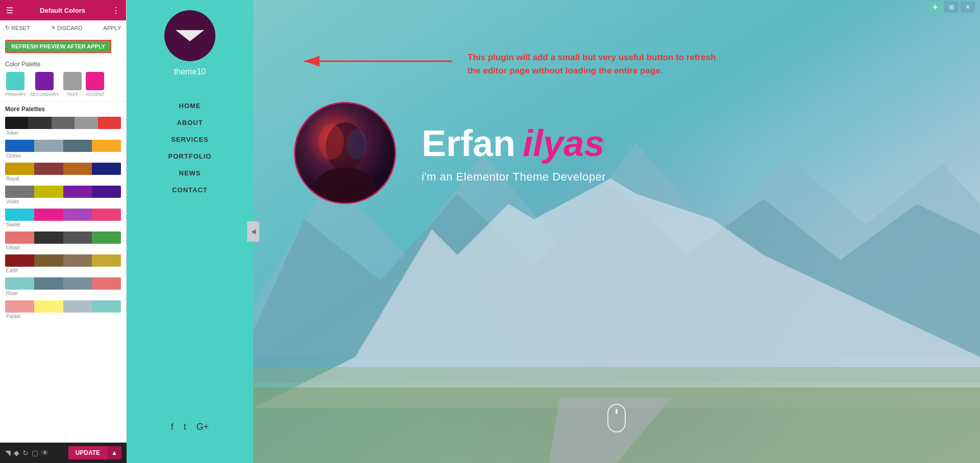  Describe the element at coordinates (190, 106) in the screenshot. I see `nav-item-home: HOME` at that location.